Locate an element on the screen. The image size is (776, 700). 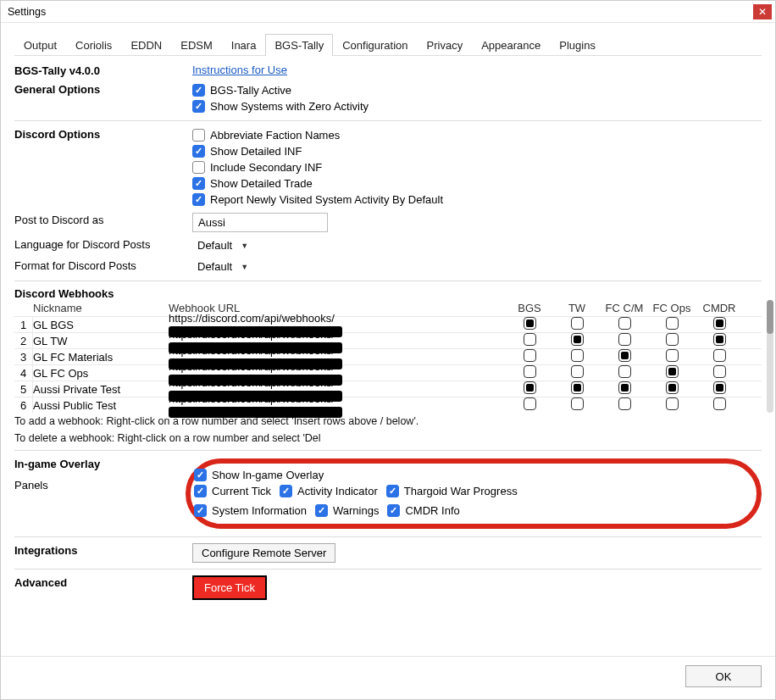
webhook-nickname: Aussi Private Test is located at coordinates (101, 390).